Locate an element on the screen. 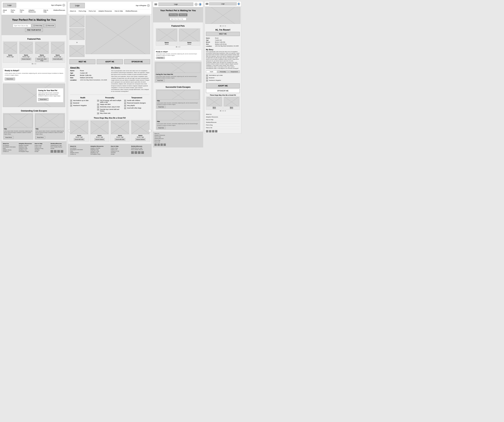 This screenshot has width=504, height=422. col4-tab-health: Health is located at coordinates (211, 72).